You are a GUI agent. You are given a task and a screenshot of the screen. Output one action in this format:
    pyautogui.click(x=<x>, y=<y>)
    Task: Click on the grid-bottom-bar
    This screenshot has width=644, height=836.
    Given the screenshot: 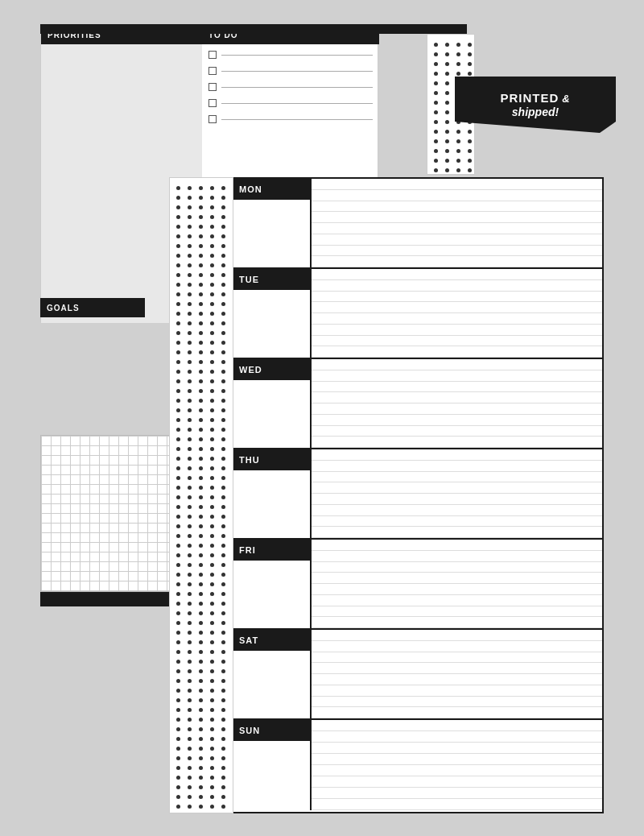 What is the action you would take?
    pyautogui.click(x=111, y=599)
    